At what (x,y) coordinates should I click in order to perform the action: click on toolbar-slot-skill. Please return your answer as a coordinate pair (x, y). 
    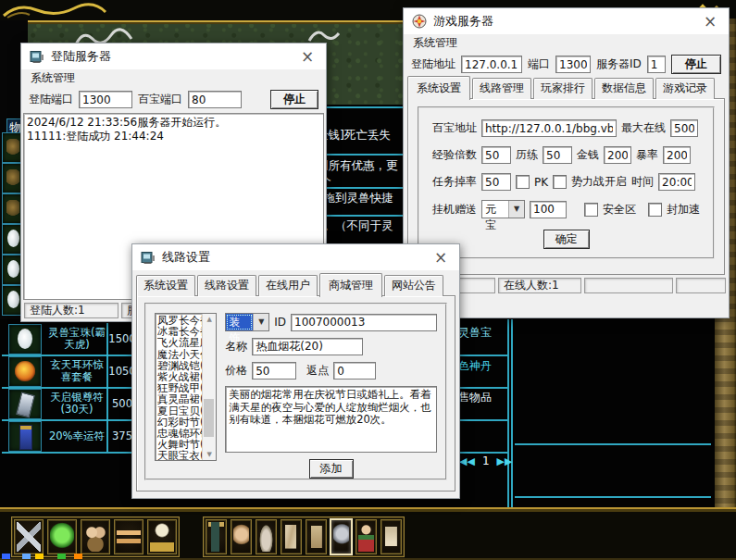
    Looking at the image, I should click on (62, 537).